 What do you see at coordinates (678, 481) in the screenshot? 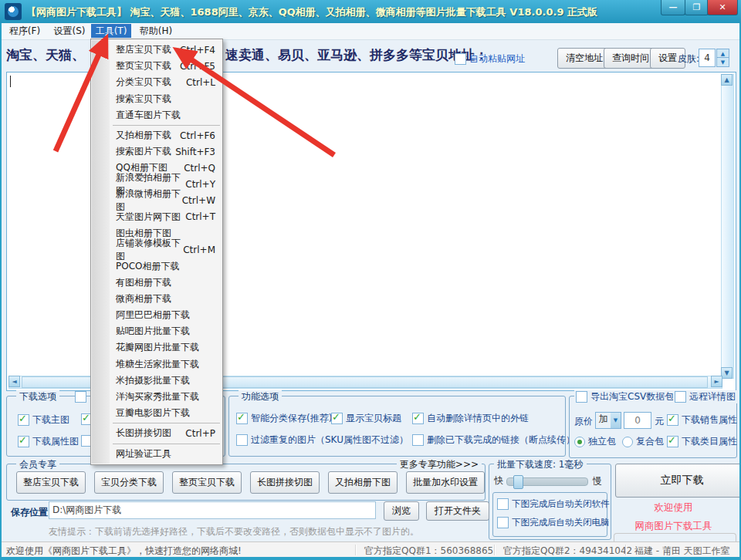
I see `download-now-button: 立即下载` at bounding box center [678, 481].